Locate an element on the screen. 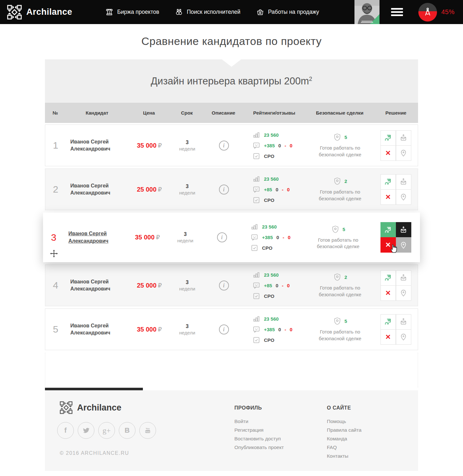 This screenshot has width=463, height=476. footer-link: Опубликовать проект is located at coordinates (281, 447).